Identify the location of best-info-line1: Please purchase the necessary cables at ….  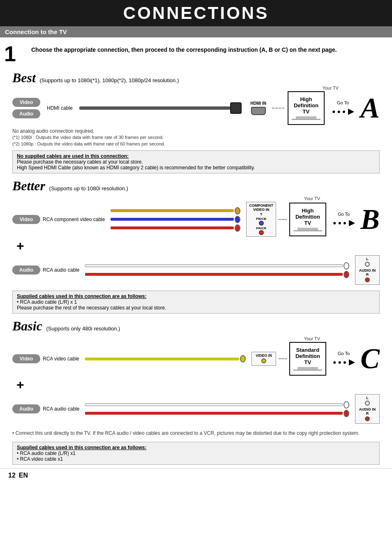
(196, 162).